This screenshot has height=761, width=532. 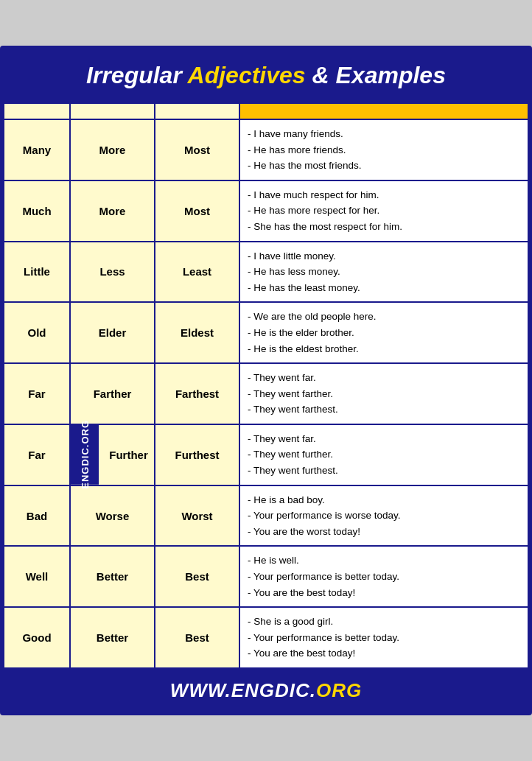 What do you see at coordinates (325, 227) in the screenshot?
I see `example-line: - She has the most respect for him.` at bounding box center [325, 227].